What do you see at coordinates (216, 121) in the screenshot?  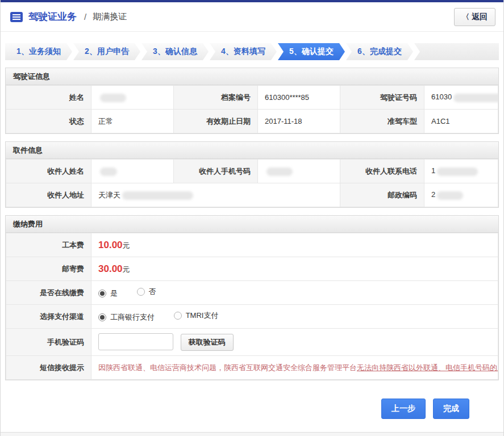 I see `valid-until-label: 有效期止日期` at bounding box center [216, 121].